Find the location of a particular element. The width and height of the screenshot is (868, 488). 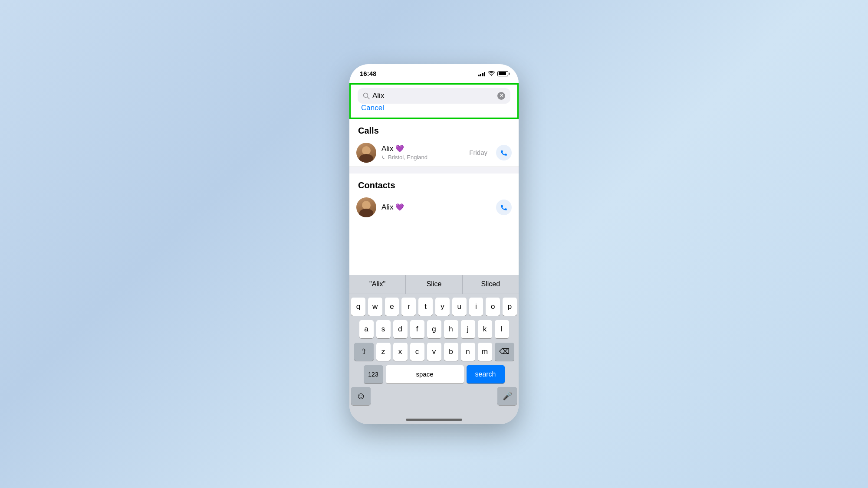

shift-key: ⇧ is located at coordinates (364, 352).